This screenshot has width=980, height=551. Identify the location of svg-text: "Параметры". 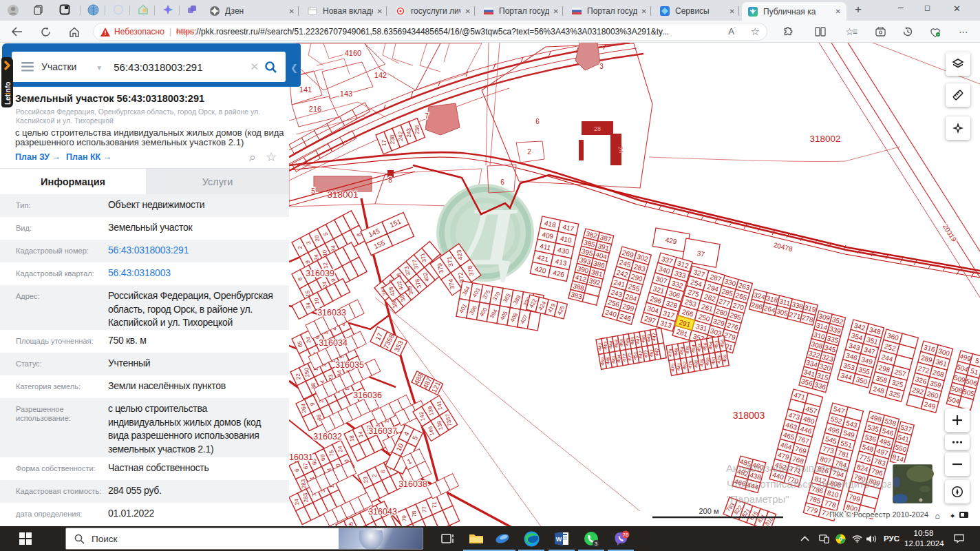
(758, 499).